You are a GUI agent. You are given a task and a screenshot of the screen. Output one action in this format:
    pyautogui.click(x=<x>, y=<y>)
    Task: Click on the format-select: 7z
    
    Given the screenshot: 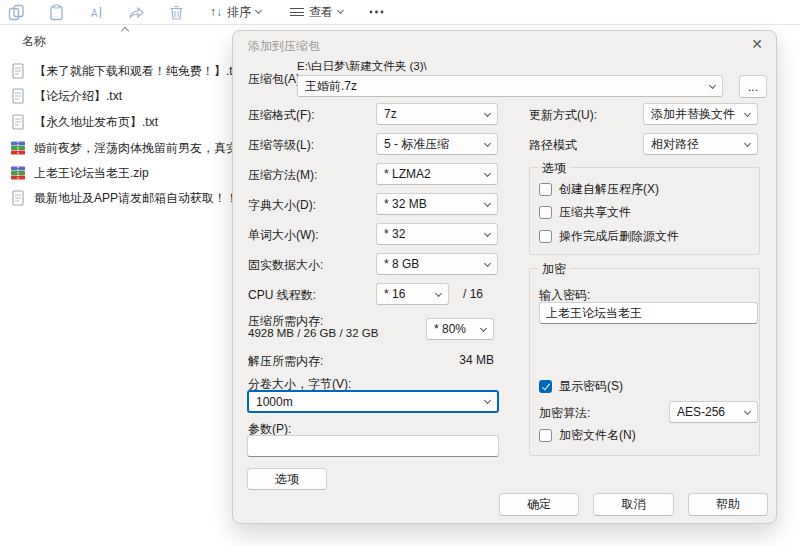 What is the action you would take?
    pyautogui.click(x=437, y=114)
    